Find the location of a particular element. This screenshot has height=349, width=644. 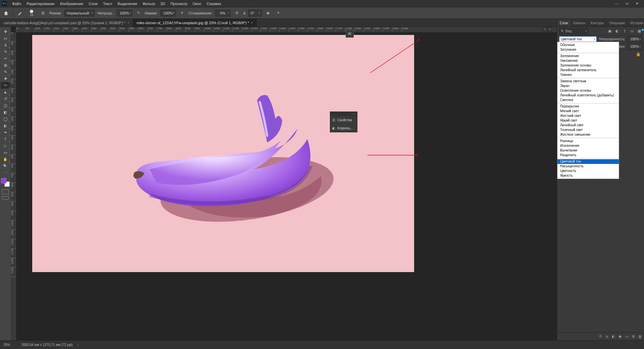

eraser-tool: ◫ is located at coordinates (5, 105).